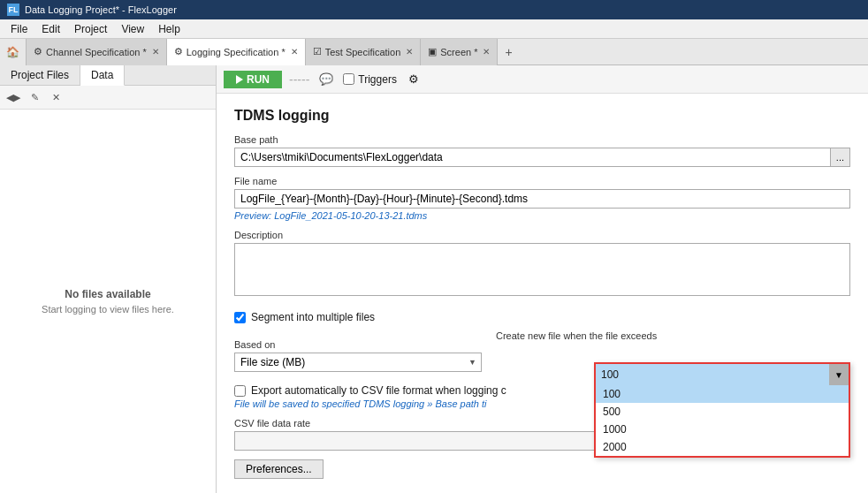 The height and width of the screenshot is (493, 868). What do you see at coordinates (108, 76) in the screenshot?
I see `sidebar-tabs: Project Files Data` at bounding box center [108, 76].